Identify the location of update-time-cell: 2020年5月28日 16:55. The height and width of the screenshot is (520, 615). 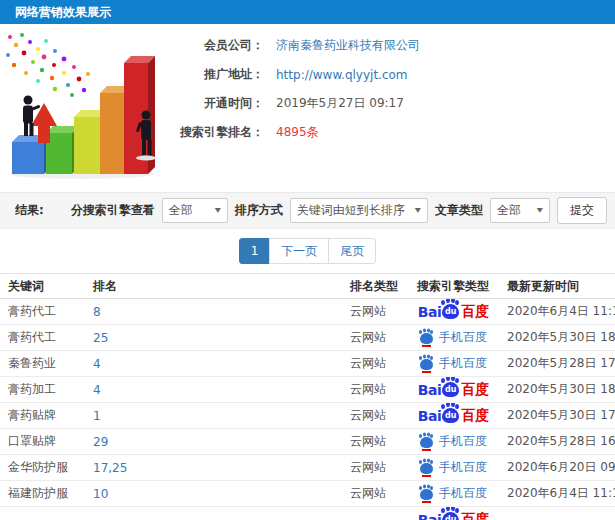
(557, 442).